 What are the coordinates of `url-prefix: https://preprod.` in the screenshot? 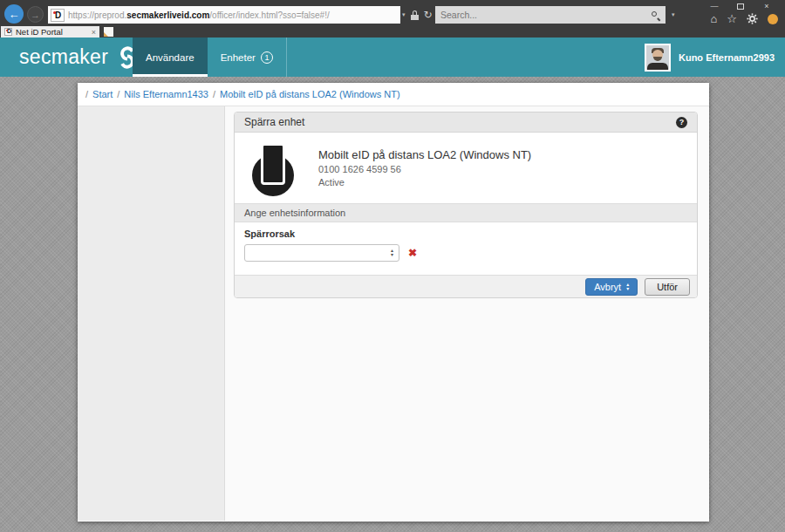 It's located at (98, 16).